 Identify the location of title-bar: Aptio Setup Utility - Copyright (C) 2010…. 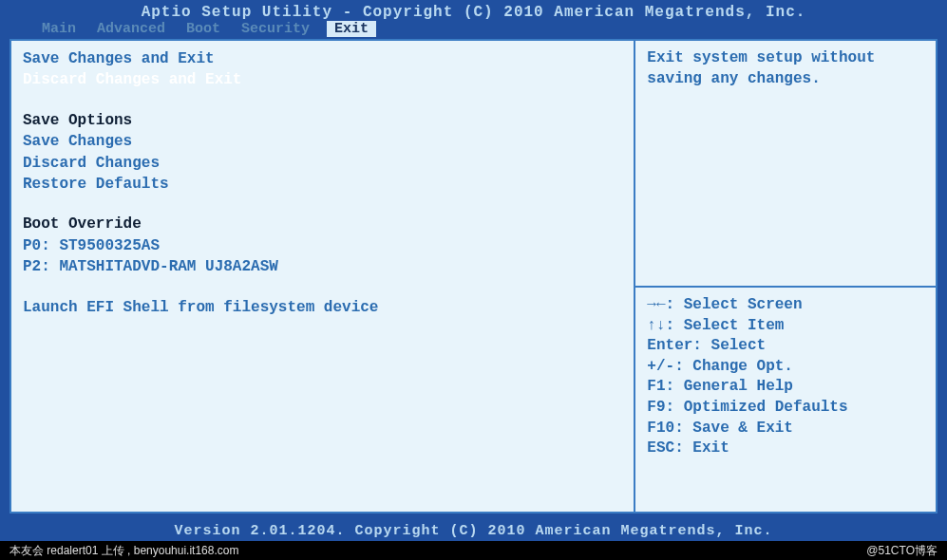
(473, 10).